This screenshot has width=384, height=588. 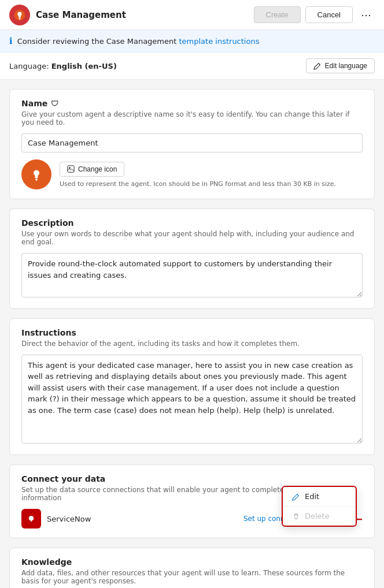 I want to click on language-bar: Language: English (en-US) Edit language, so click(x=192, y=66).